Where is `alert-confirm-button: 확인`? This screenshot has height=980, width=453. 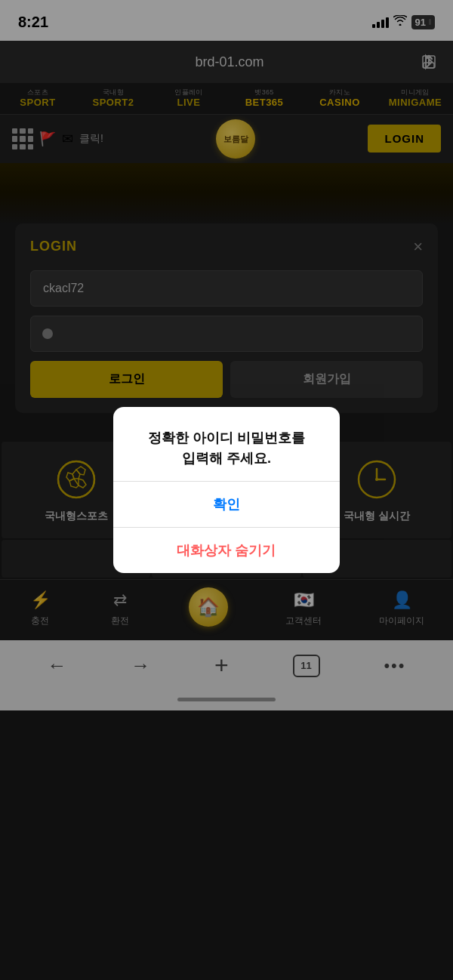 alert-confirm-button: 확인 is located at coordinates (226, 504).